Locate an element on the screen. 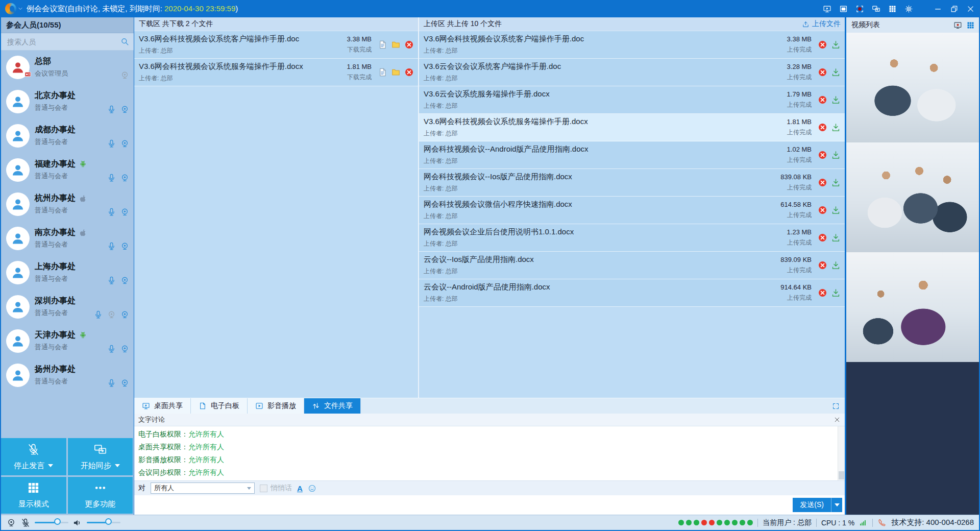  participant-row: 扬州办事处 普通与会者 is located at coordinates (67, 375).